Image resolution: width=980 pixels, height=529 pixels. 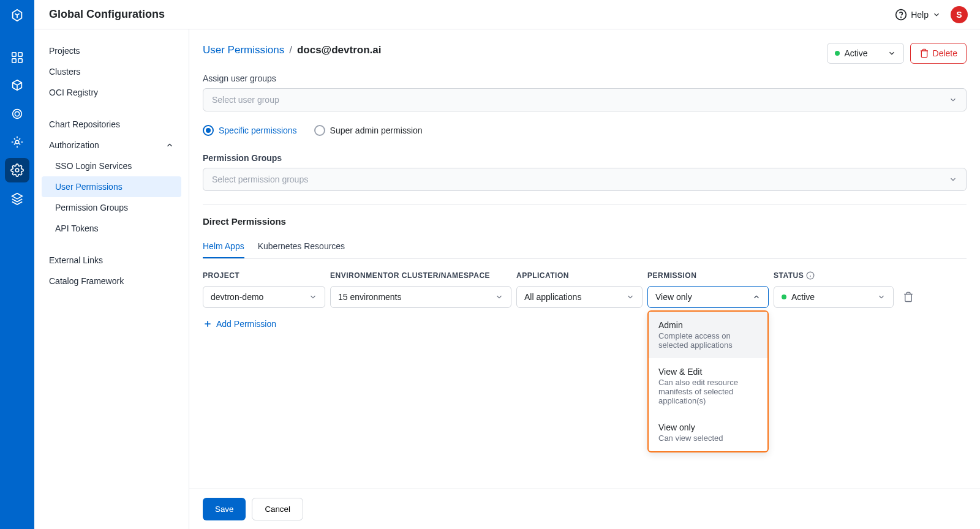 What do you see at coordinates (339, 50) in the screenshot?
I see `breadcrumb-current: docs@devtron.ai` at bounding box center [339, 50].